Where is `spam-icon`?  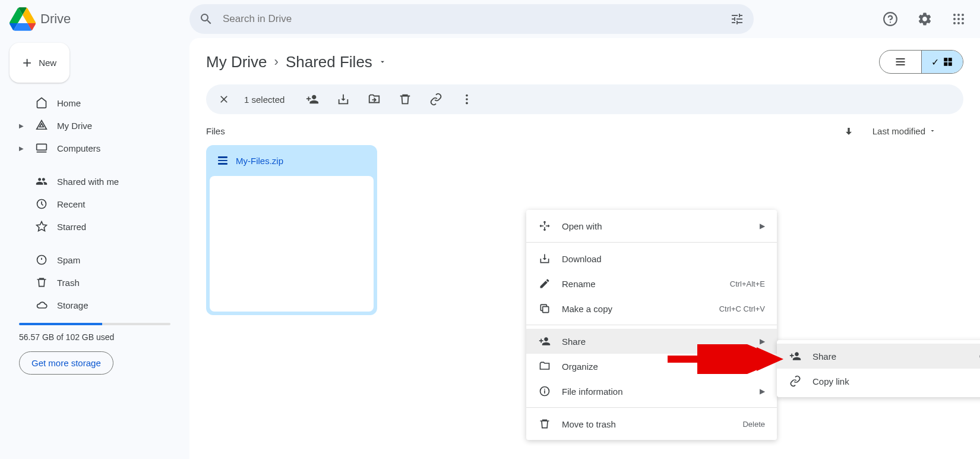 spam-icon is located at coordinates (42, 260).